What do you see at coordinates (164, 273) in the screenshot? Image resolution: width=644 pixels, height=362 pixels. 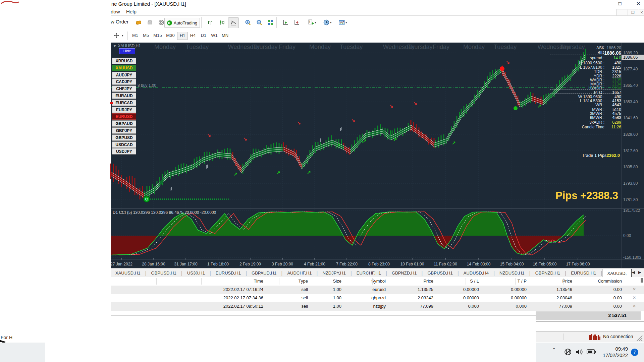 I see `chart-tab-1: GBPUSD,H1` at bounding box center [164, 273].